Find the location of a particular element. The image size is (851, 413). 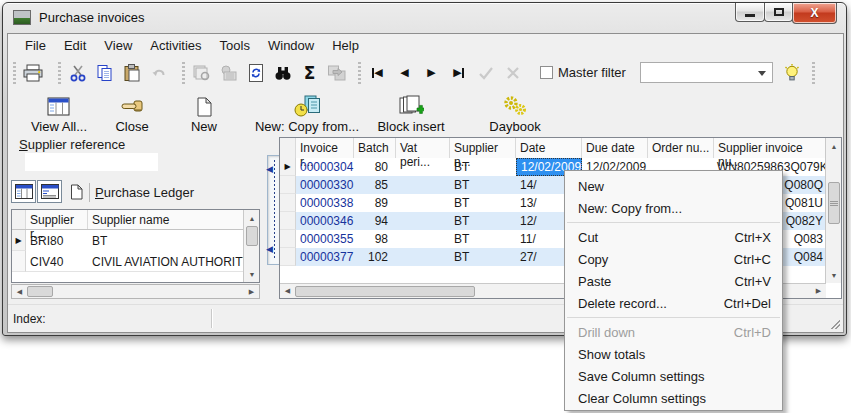

transfer-button is located at coordinates (336, 73).